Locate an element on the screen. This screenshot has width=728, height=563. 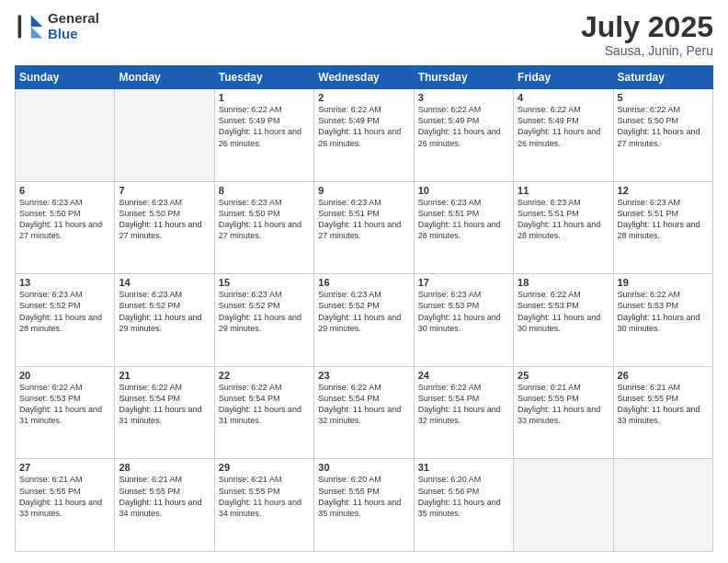
cell-w1-d7: 5Sunrise: 6:22 AM Sunset: 5:50 PM Daylig… is located at coordinates (663, 136).